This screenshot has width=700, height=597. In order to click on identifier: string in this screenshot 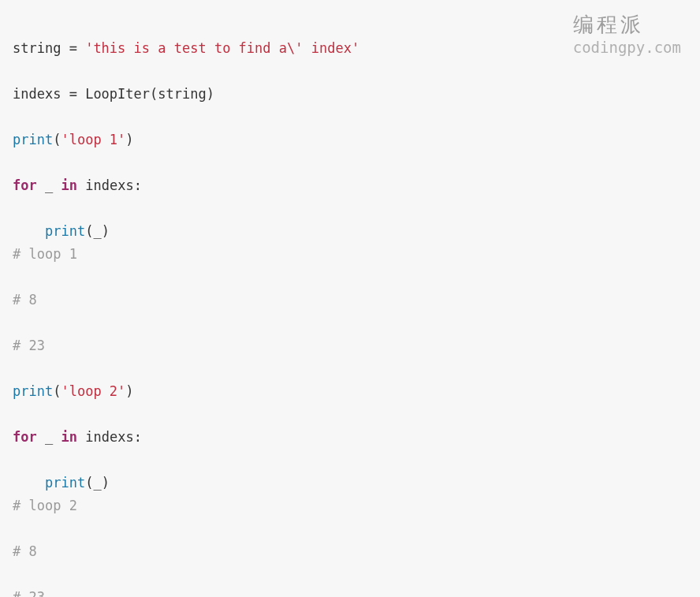, I will do `click(36, 48)`.